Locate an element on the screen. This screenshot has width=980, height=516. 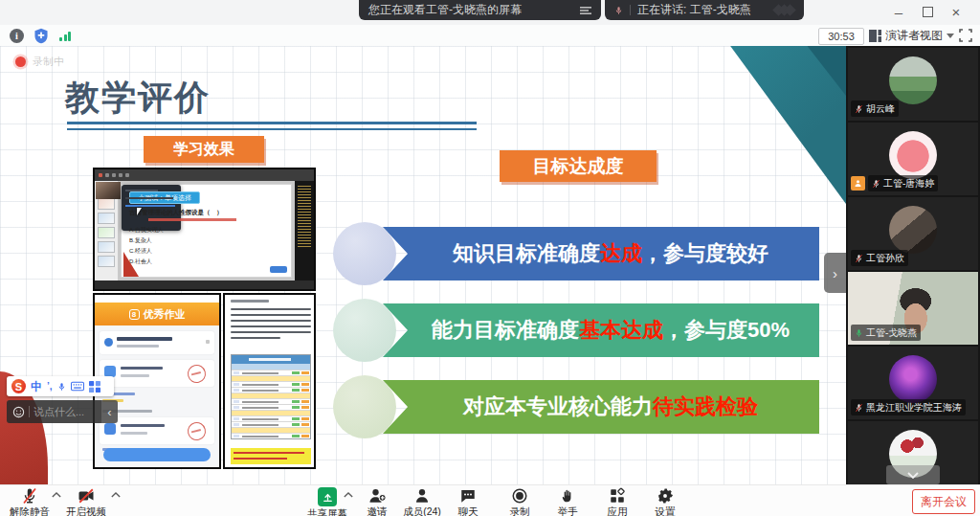
speaking-banner-text: 正在讲话: 工管-戈晓燕 is located at coordinates (695, 10).